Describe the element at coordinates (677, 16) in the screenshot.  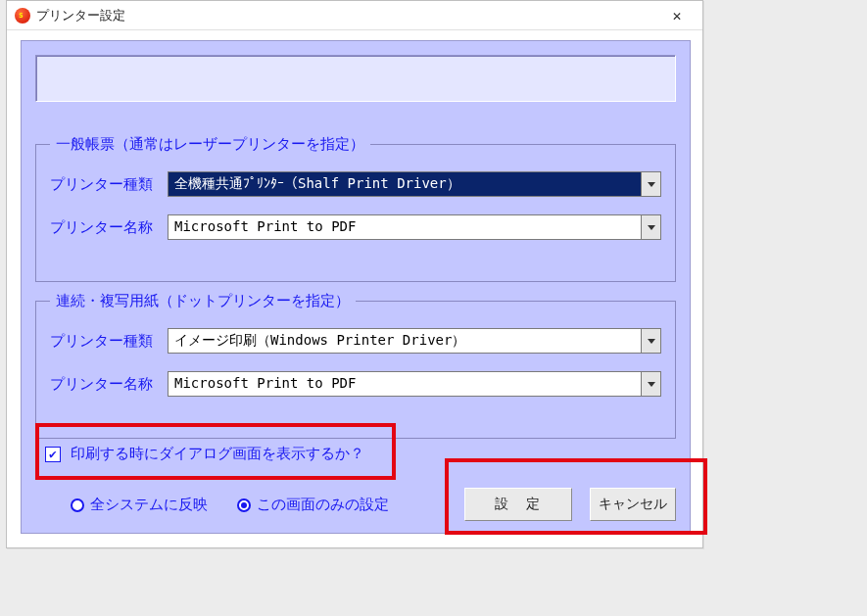
I see `close-button: ✕` at that location.